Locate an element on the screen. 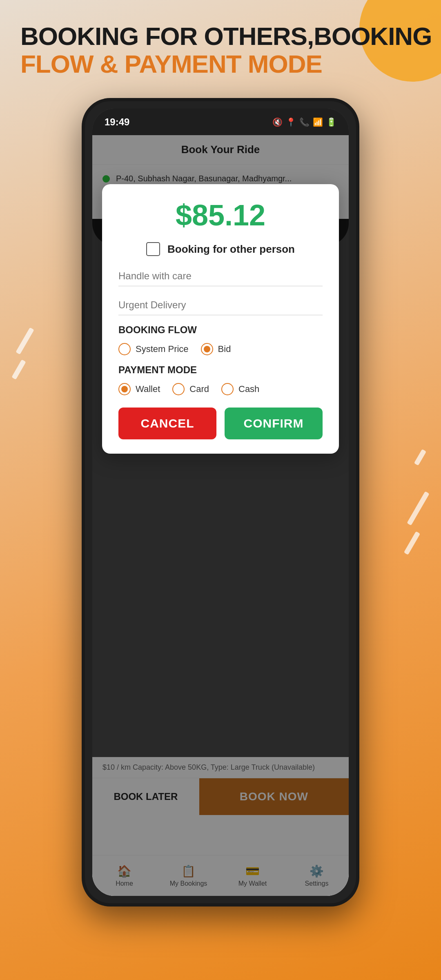 This screenshot has height=980, width=441. location-icon: 📍 is located at coordinates (291, 122).